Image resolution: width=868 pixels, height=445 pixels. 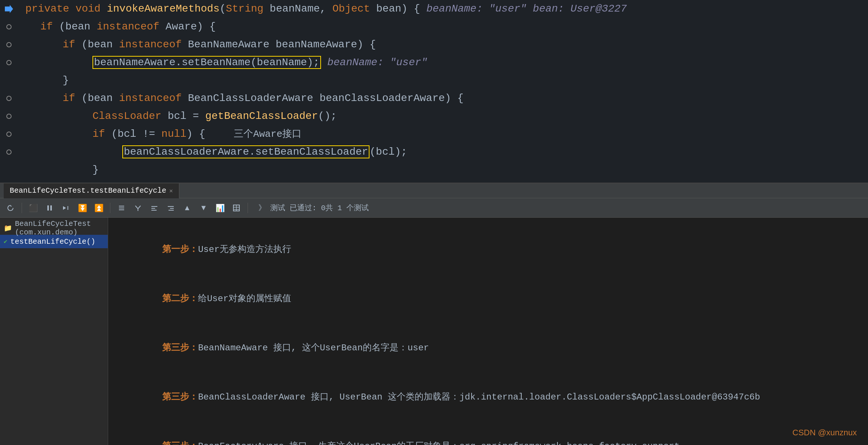 I want to click on console-line-1: 第一步：User无参构造方法执行, so click(x=488, y=250).